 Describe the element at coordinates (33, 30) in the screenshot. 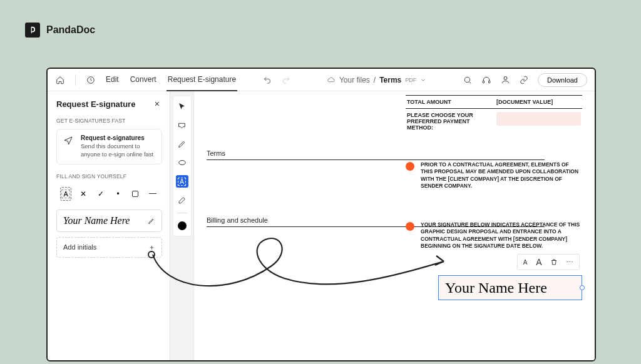

I see `pandadoc-logo-icon` at that location.